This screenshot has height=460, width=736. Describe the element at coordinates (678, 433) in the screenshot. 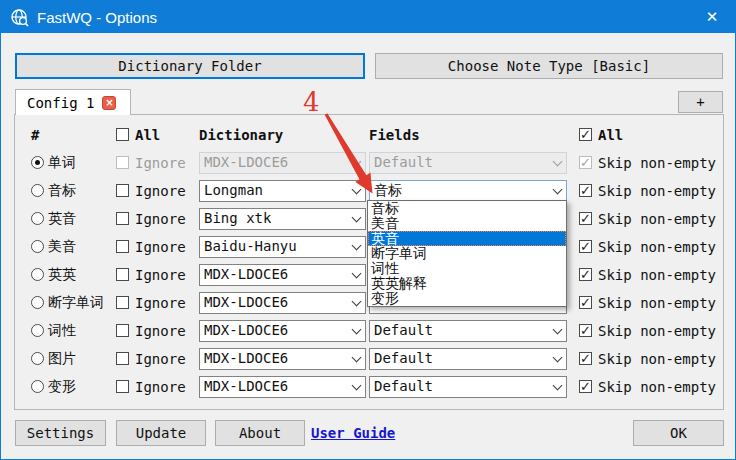

I see `ok-button: OK` at that location.